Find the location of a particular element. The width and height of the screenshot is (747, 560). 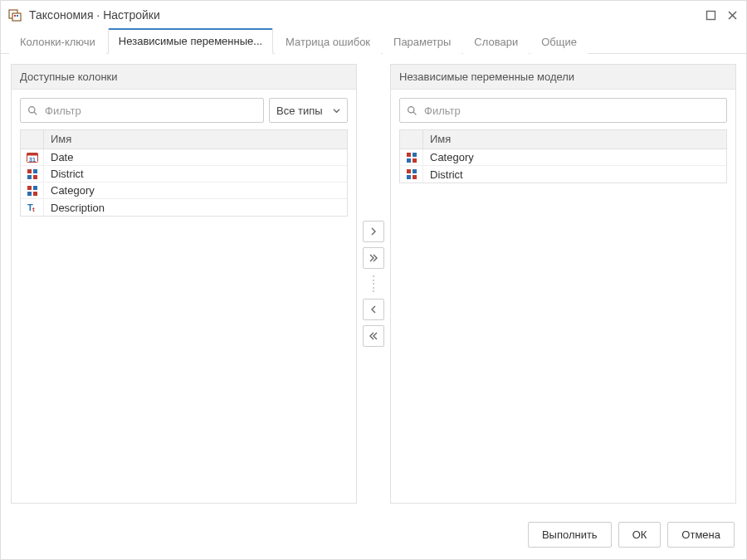

available-columns-title: Доступные колонки is located at coordinates (184, 77).